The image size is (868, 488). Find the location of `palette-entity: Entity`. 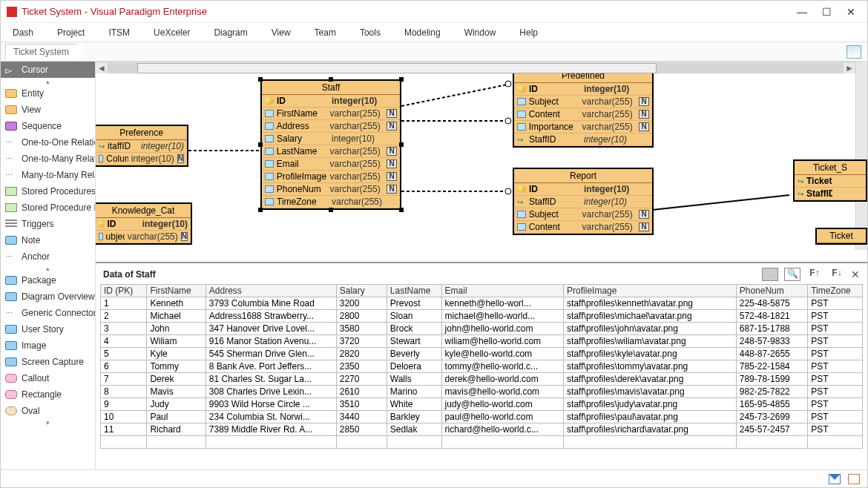

palette-entity: Entity is located at coordinates (47, 93).